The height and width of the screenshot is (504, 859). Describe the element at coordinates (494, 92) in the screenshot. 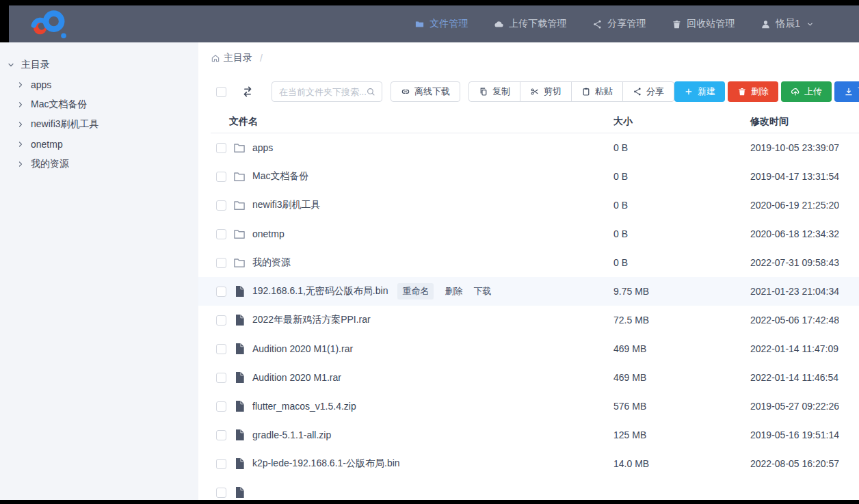

I see `copy-button: 复制` at that location.